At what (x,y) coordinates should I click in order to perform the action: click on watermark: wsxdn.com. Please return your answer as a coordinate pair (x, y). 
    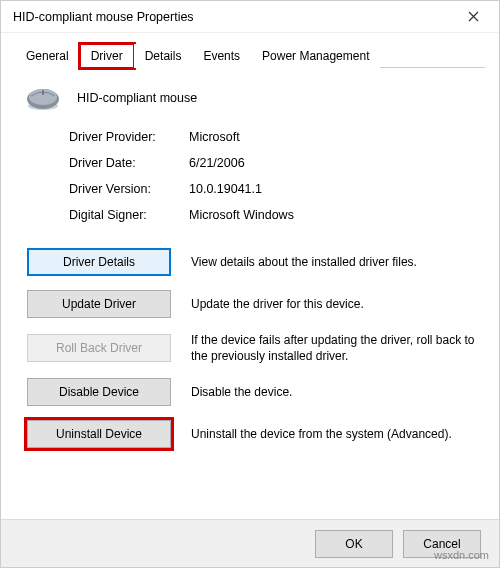
    Looking at the image, I should click on (462, 555).